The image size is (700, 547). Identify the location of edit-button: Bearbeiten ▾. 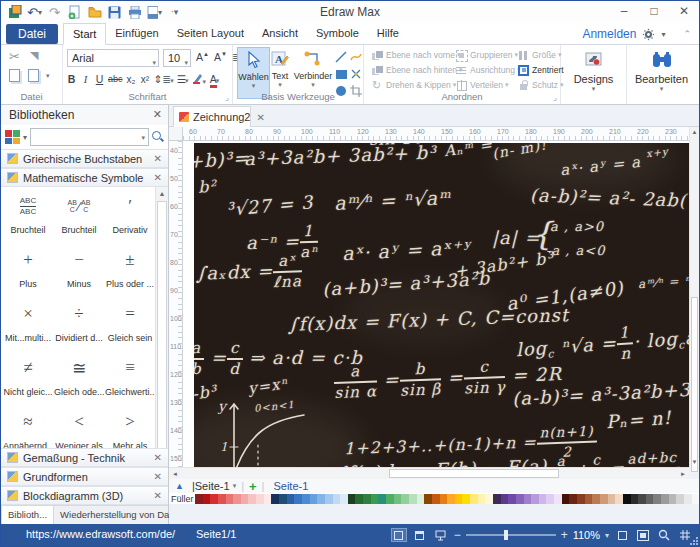
(662, 70).